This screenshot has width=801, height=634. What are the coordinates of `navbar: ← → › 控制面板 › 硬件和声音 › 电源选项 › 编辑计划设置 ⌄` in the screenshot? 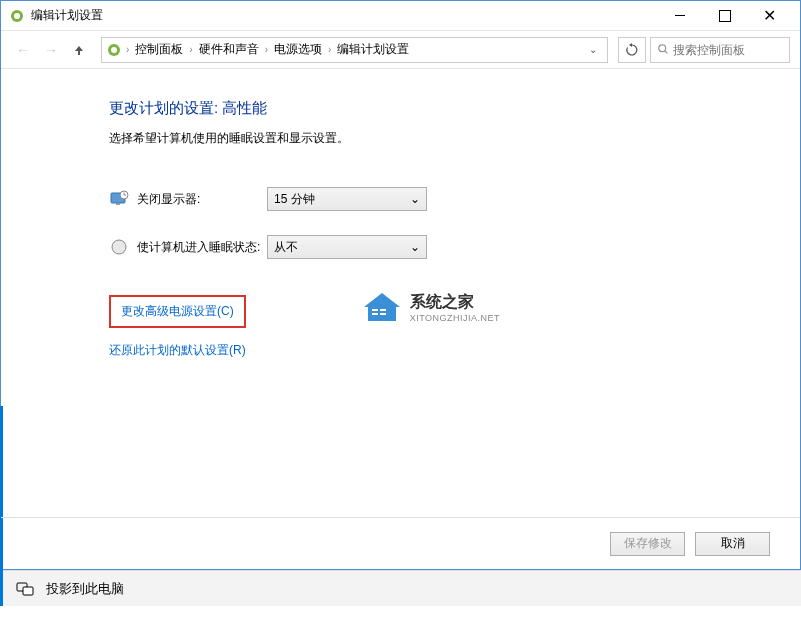 It's located at (400, 50).